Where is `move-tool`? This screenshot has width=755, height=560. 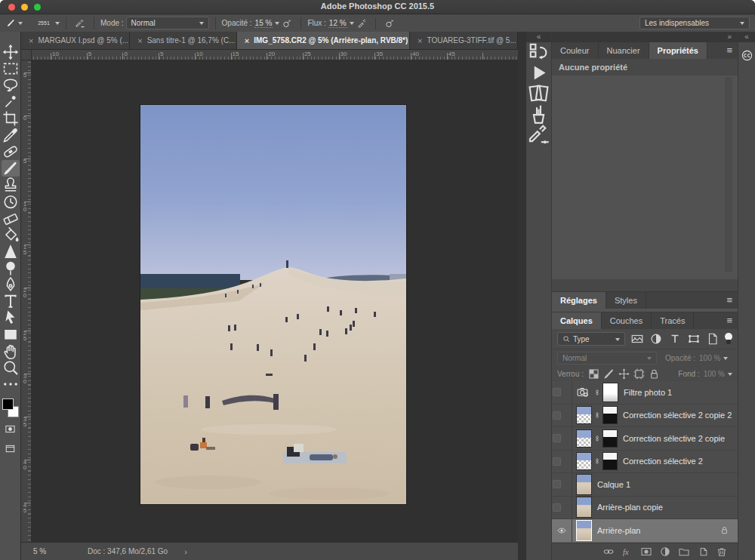 move-tool is located at coordinates (11, 52).